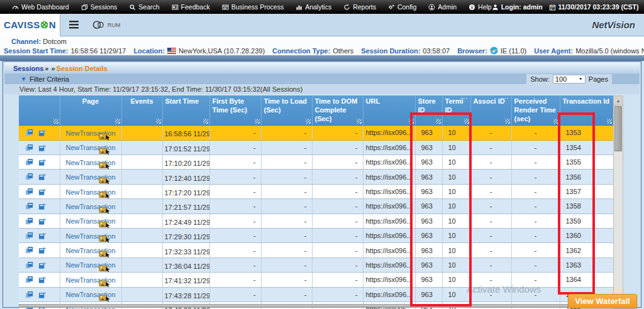 This screenshot has width=644, height=309. I want to click on column-header-time-to-dom-complete: Time to DOM Complete (Sec), so click(337, 111).